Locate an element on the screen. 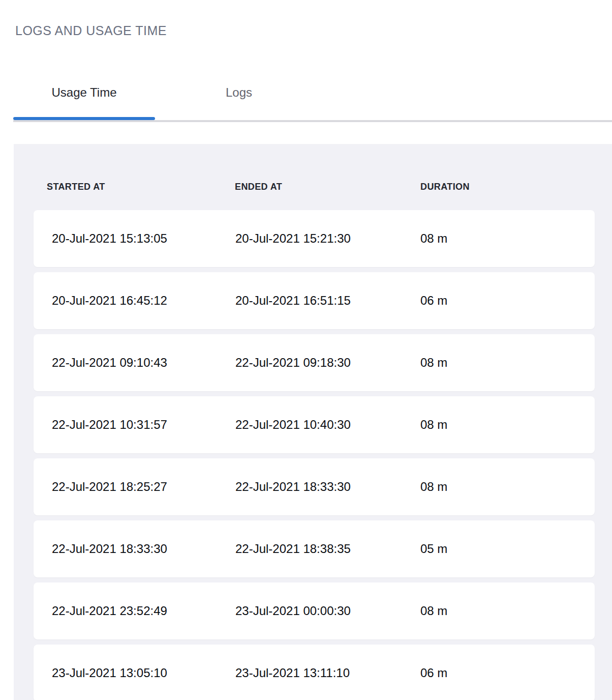  cell-ended-at: 20-Jul-2021 15:21:30 is located at coordinates (328, 239).